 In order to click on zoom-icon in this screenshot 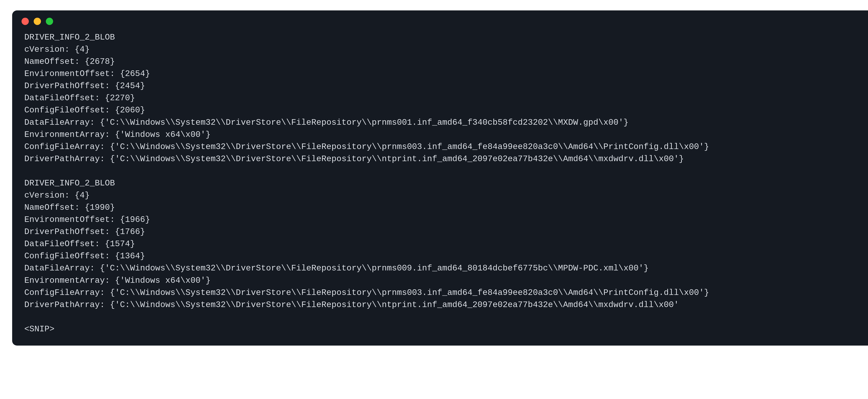, I will do `click(50, 22)`.